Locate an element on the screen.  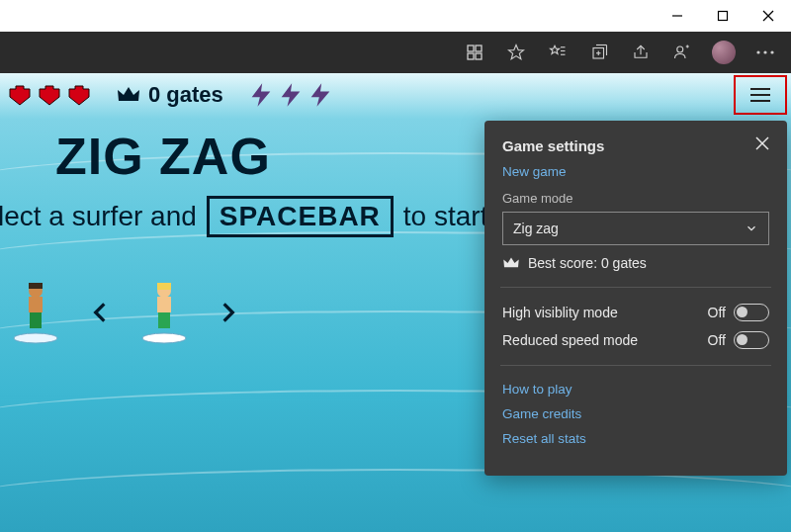
reset-stats-link: Reset all stats is located at coordinates (636, 439).